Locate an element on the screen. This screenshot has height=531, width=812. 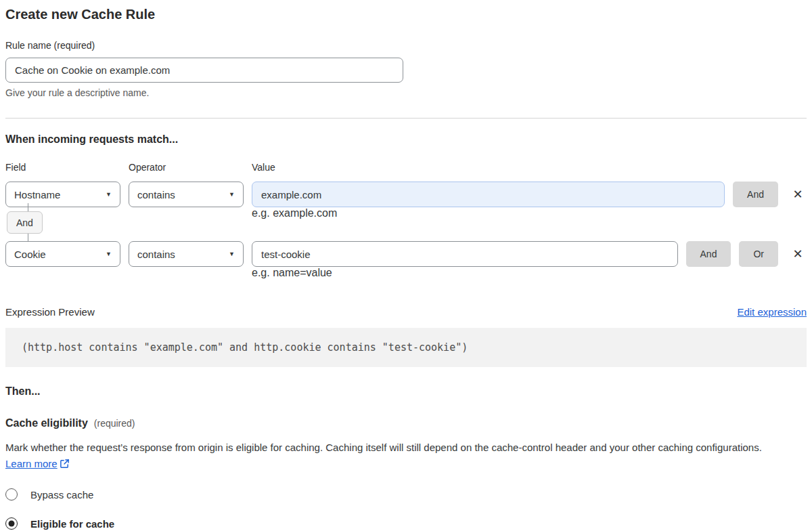
expression-preview-label: Expression Preview is located at coordinates (50, 312).